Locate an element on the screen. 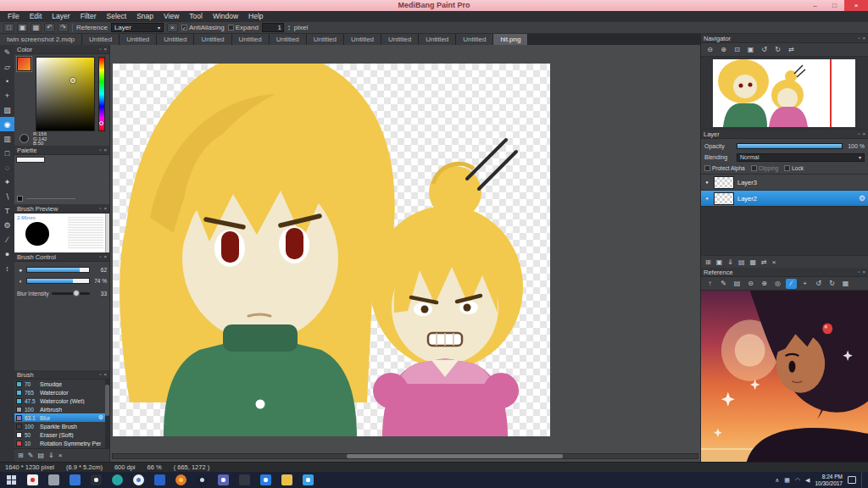 Image resolution: width=868 pixels, height=488 pixels. brush-list-item: 63.1 Blur ⚙ is located at coordinates (59, 418).